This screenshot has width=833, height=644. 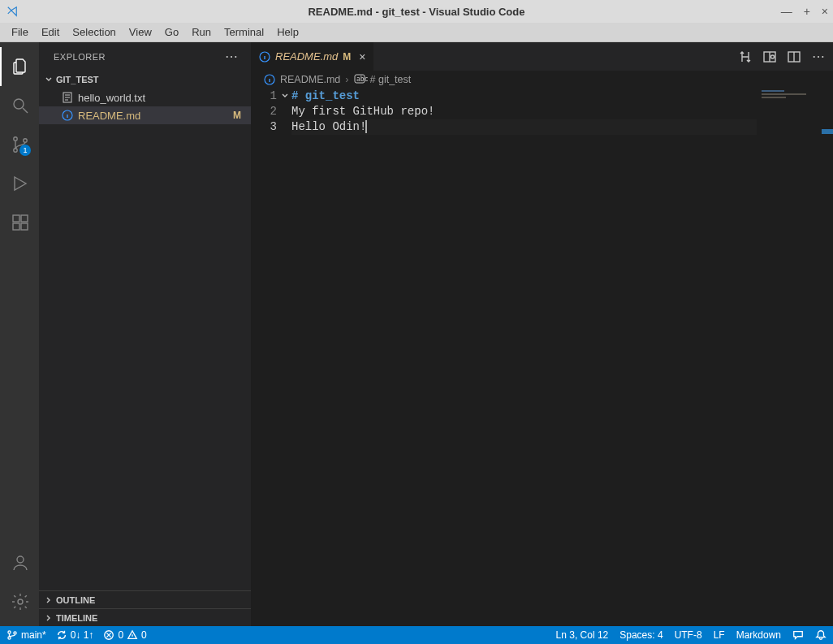 What do you see at coordinates (67, 97) in the screenshot?
I see `text-file-icon` at bounding box center [67, 97].